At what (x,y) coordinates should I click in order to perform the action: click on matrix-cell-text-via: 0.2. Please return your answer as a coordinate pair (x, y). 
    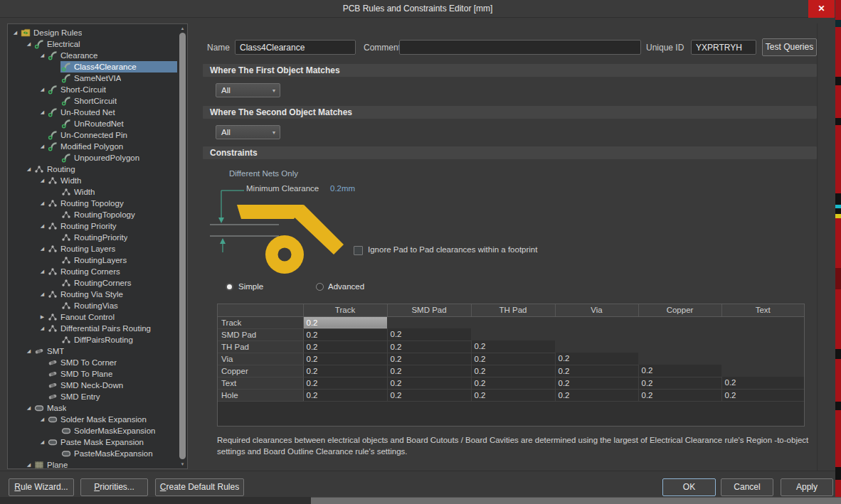
    Looking at the image, I should click on (596, 382).